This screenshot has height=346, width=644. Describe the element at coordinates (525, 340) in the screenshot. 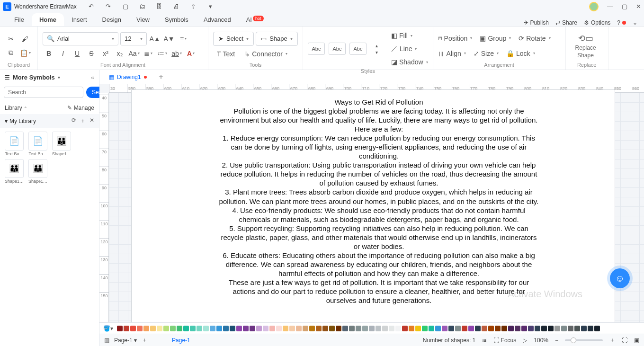

I see `presentation-icon: ▷` at that location.